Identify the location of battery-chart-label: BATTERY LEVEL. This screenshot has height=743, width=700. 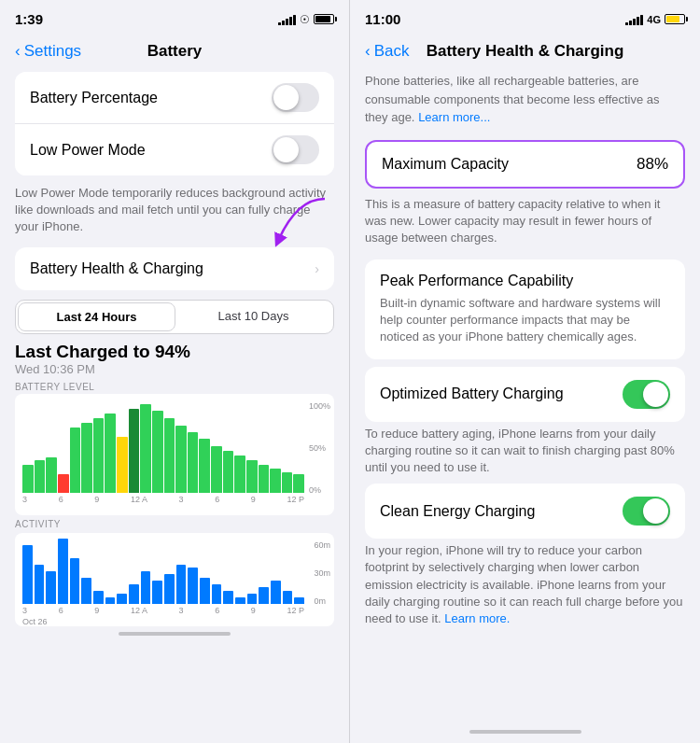
(175, 386).